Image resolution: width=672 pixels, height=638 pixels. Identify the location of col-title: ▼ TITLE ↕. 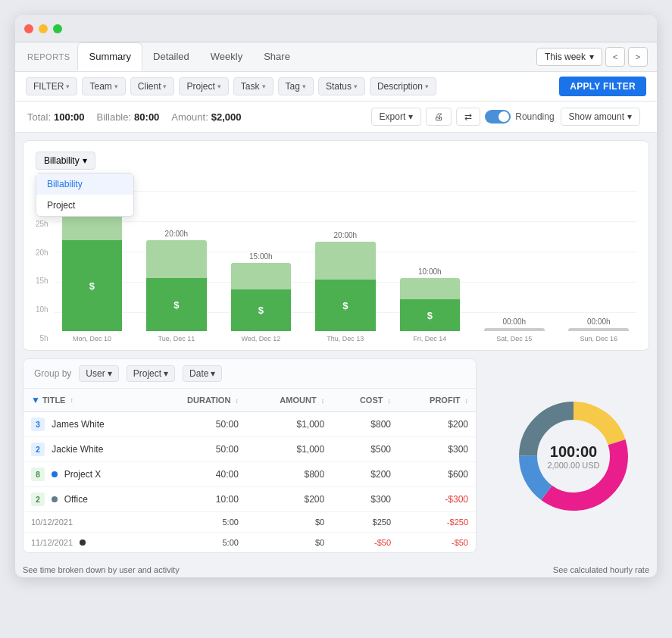
(87, 400).